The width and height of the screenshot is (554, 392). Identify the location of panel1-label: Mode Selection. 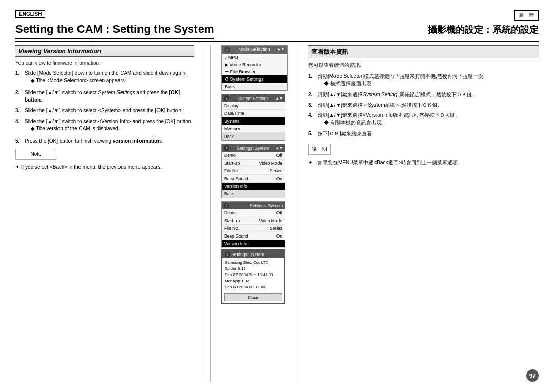
(254, 50).